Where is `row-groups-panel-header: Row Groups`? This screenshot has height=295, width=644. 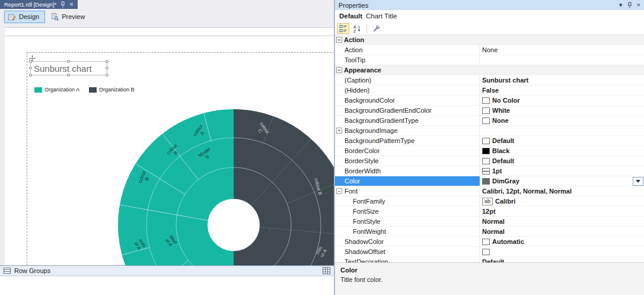 row-groups-panel-header: Row Groups is located at coordinates (167, 271).